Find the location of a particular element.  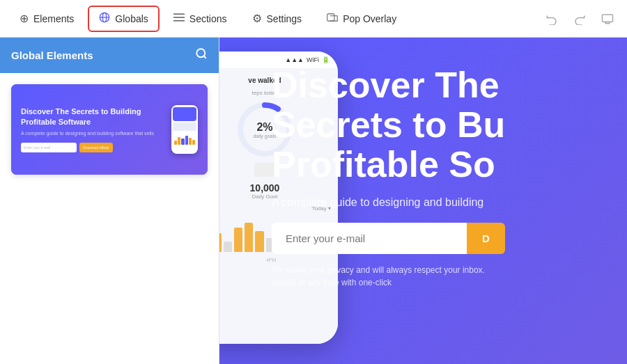

hero-cta-button: D is located at coordinates (486, 238).